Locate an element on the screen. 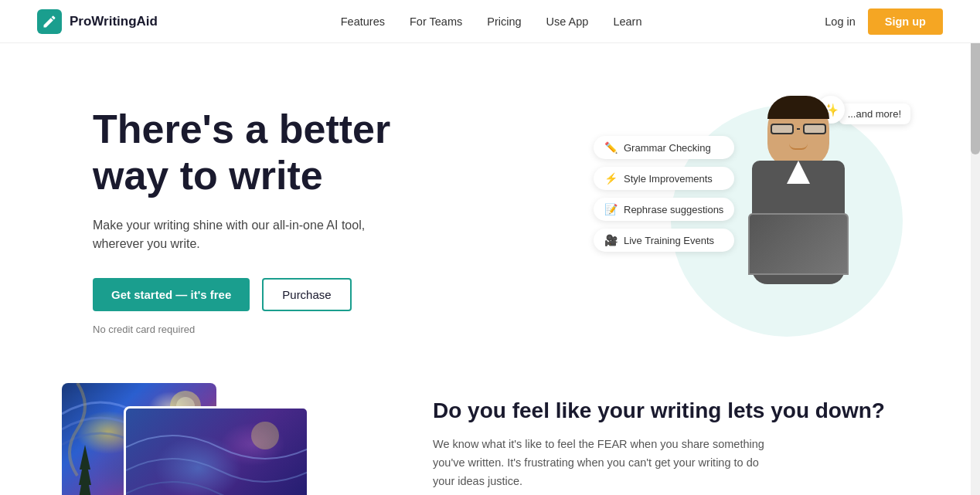 The height and width of the screenshot is (495, 980). signup-button: Sign up is located at coordinates (906, 22).